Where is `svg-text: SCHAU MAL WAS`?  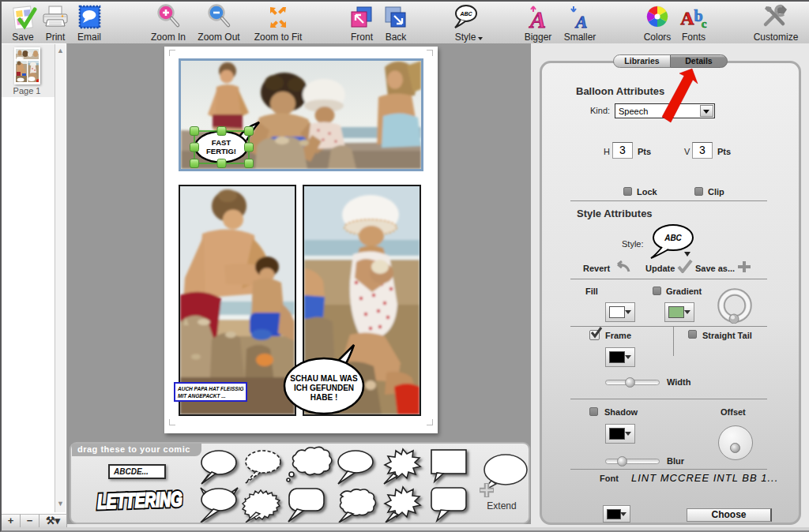
svg-text: SCHAU MAL WAS is located at coordinates (324, 379).